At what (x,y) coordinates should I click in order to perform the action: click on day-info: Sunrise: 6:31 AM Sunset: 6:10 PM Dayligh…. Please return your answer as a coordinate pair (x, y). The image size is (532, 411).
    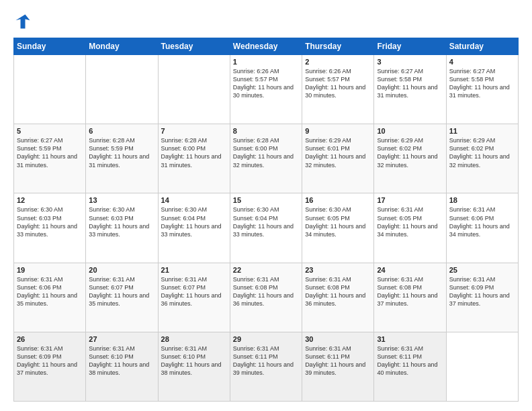
    Looking at the image, I should click on (194, 361).